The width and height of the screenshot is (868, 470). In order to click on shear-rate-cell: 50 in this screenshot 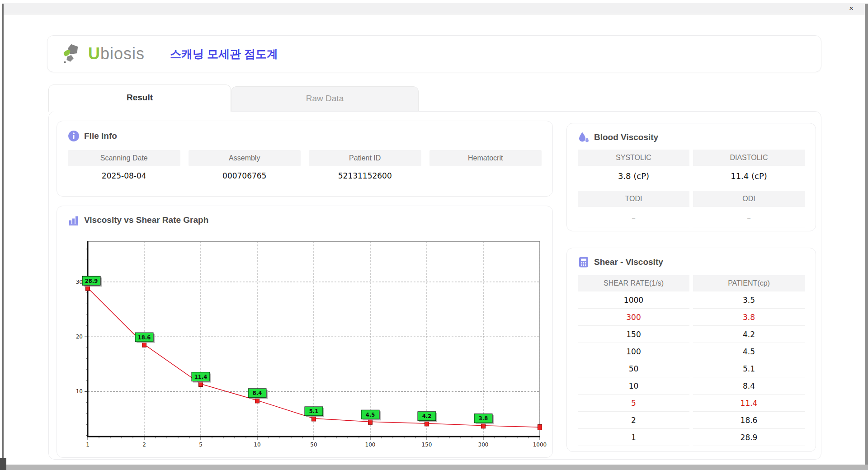, I will do `click(634, 369)`.